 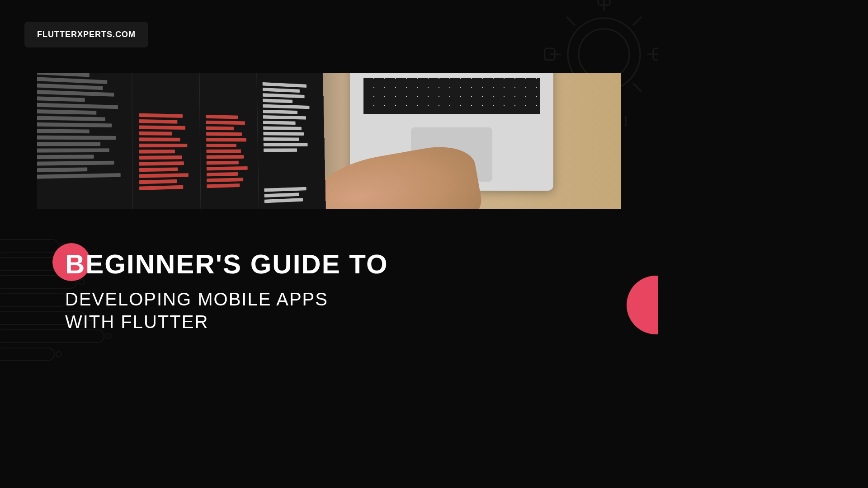 What do you see at coordinates (86, 34) in the screenshot?
I see `brand-text: FLUTTERXPERTS.COM` at bounding box center [86, 34].